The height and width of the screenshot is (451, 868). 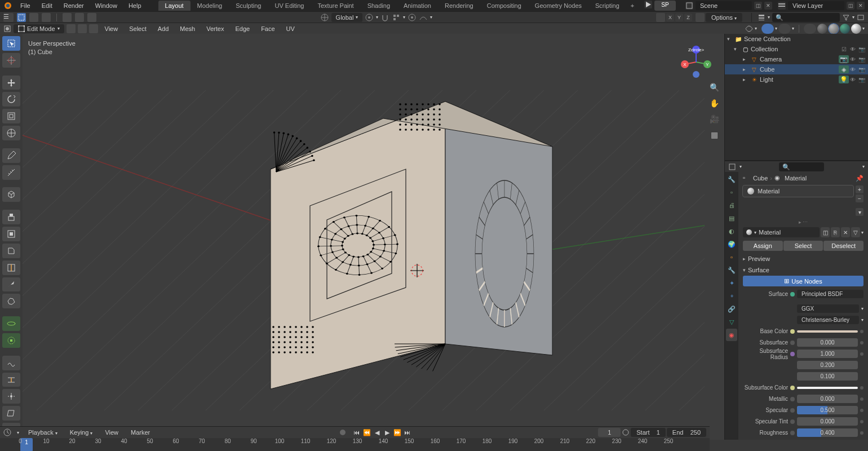 What do you see at coordinates (796, 59) in the screenshot?
I see `outliner-item-camera: ▸ ▽ Camera 📷 👁📷` at bounding box center [796, 59].